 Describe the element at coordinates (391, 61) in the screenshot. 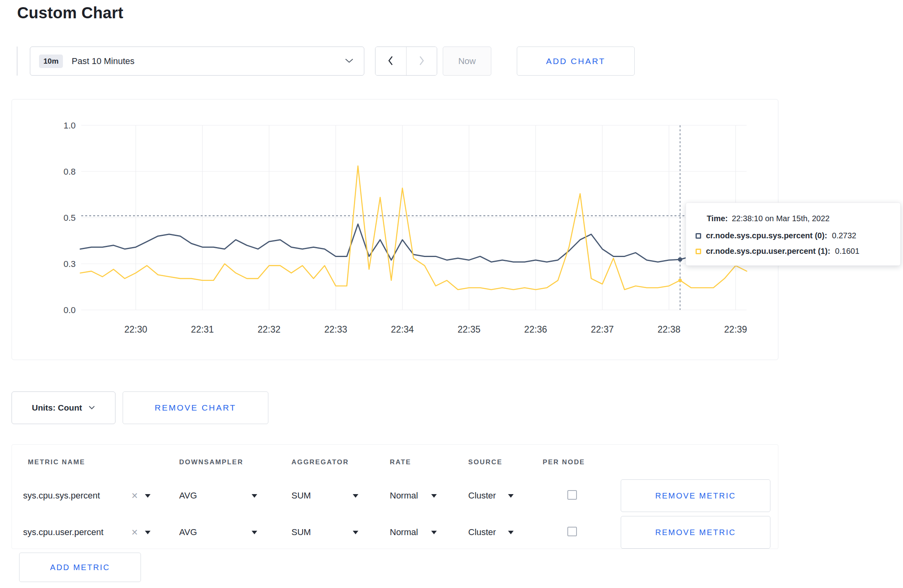

I see `chevron-left-icon` at that location.